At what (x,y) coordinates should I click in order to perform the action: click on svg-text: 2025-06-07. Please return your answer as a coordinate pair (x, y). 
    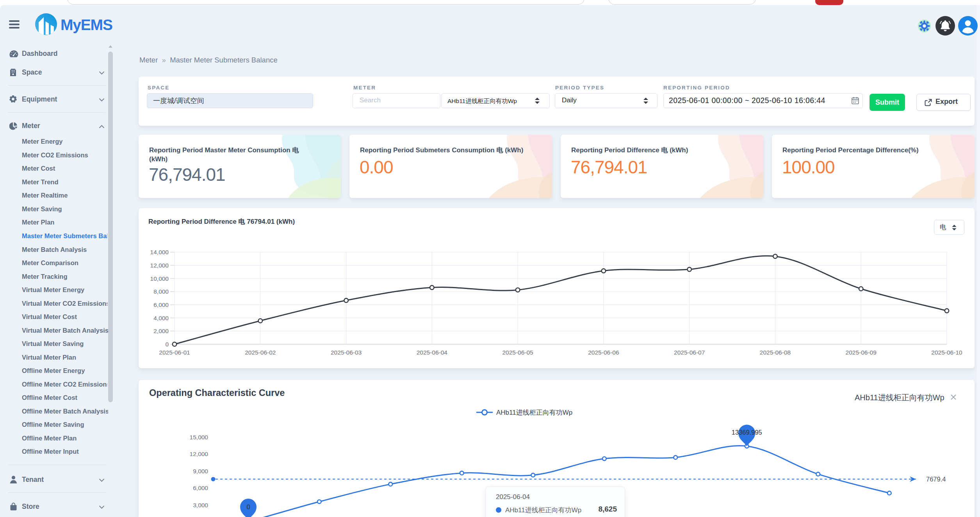
    Looking at the image, I should click on (690, 352).